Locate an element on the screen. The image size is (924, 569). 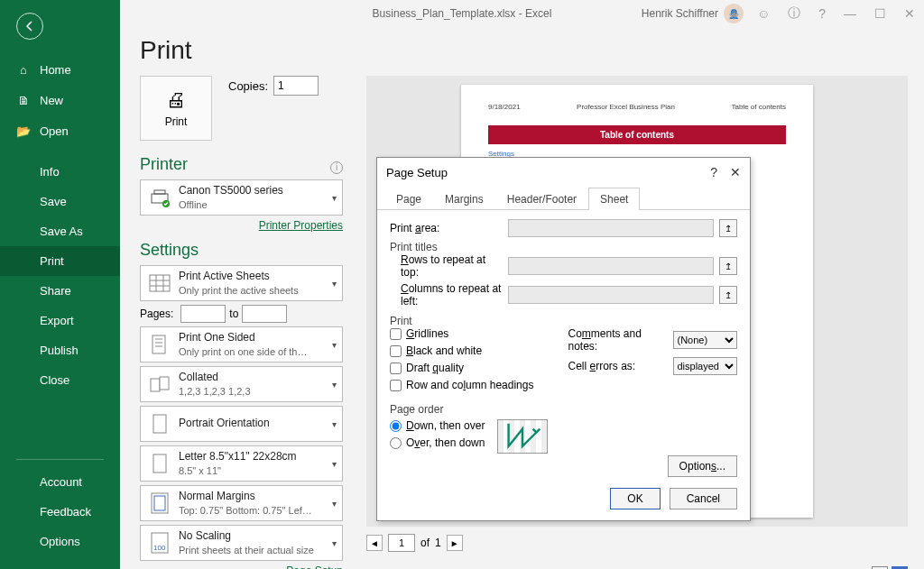
tab-margins: Margins is located at coordinates (464, 198).